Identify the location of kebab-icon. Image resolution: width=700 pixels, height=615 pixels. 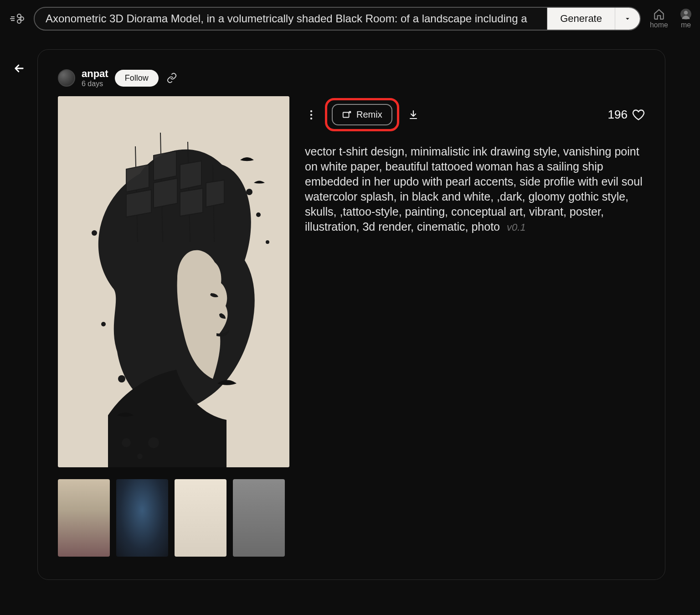
(311, 115).